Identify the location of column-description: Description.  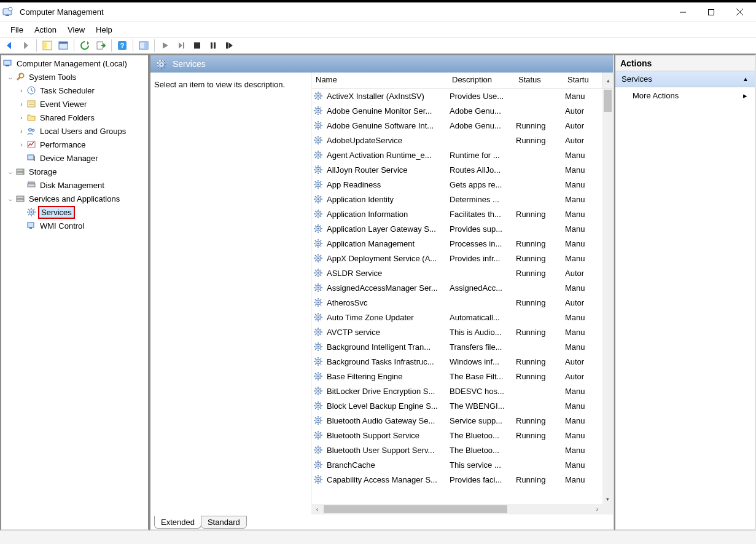
(481, 80).